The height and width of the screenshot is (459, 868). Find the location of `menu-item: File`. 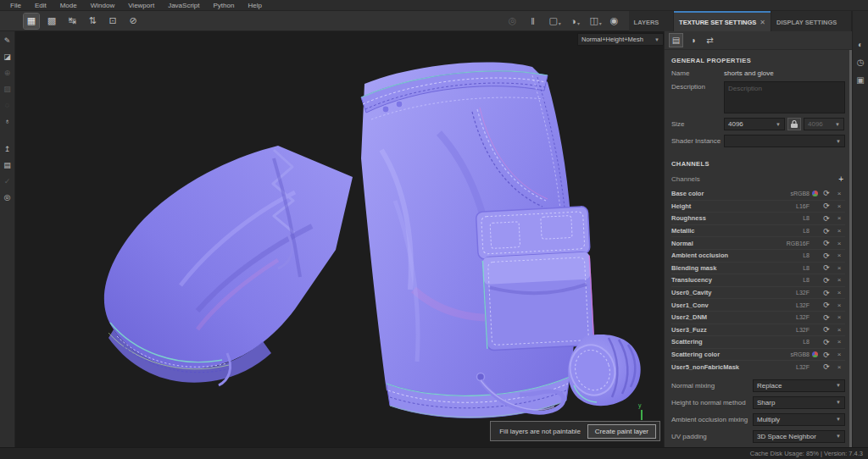

menu-item: File is located at coordinates (15, 5).